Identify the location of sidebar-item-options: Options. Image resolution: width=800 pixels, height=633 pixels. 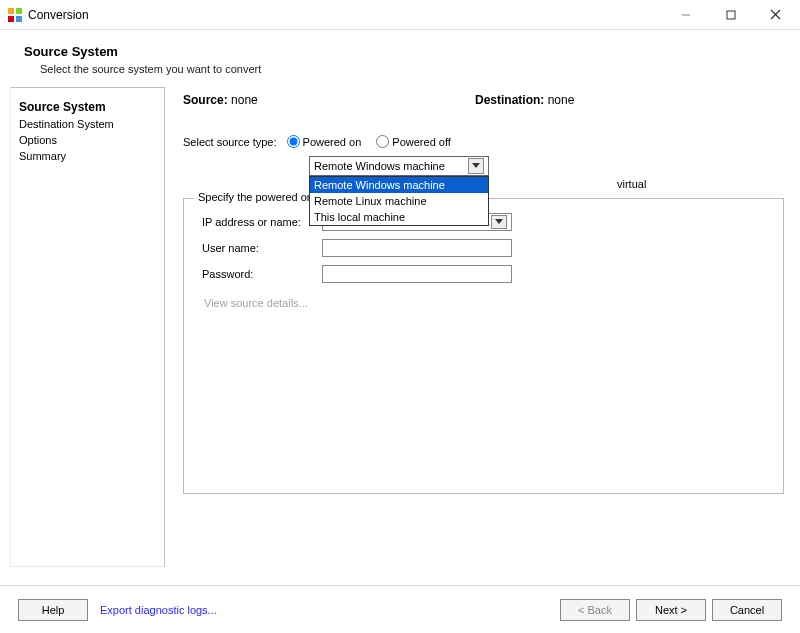
(88, 140).